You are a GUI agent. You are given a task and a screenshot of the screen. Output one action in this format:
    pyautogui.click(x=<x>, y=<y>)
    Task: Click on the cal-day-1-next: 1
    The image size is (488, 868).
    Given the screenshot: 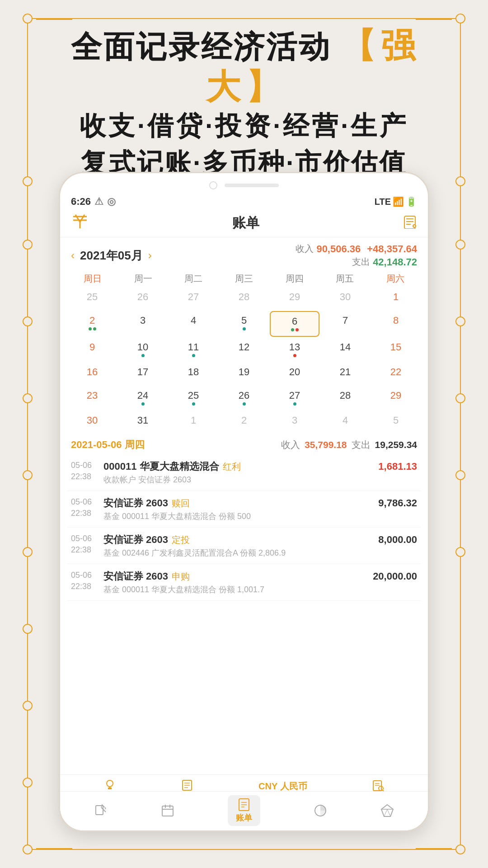 What is the action you would take?
    pyautogui.click(x=193, y=422)
    